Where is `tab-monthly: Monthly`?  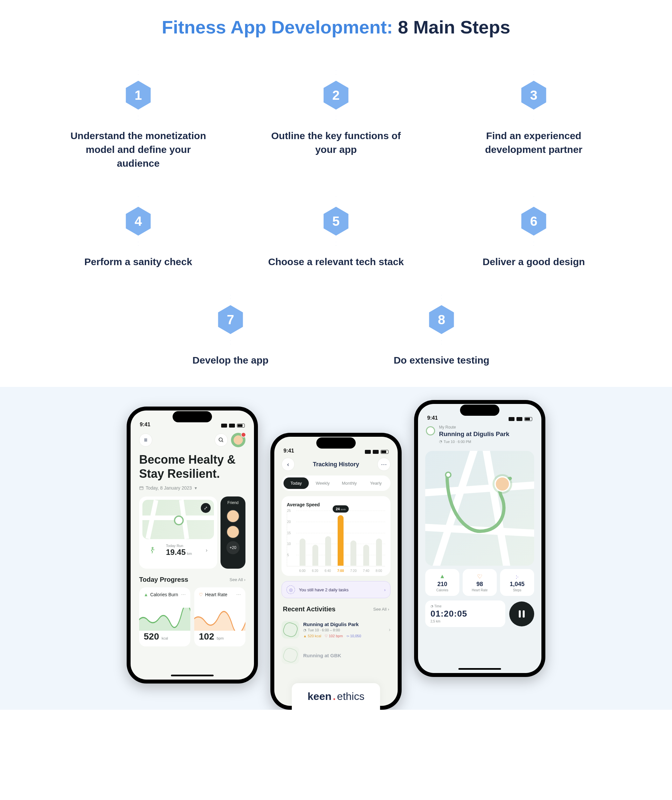 tab-monthly: Monthly is located at coordinates (349, 483).